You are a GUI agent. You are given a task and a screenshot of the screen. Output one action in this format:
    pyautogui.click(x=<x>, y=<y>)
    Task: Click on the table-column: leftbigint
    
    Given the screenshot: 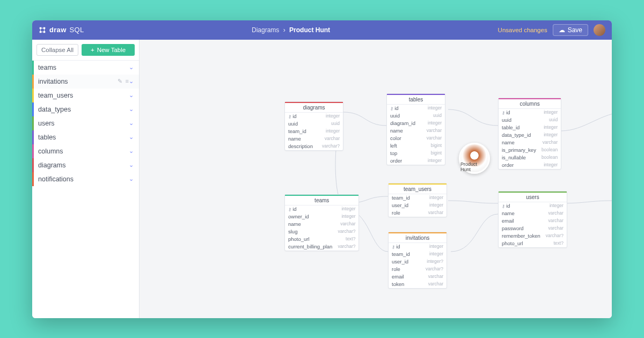 What is the action you would take?
    pyautogui.click(x=416, y=146)
    